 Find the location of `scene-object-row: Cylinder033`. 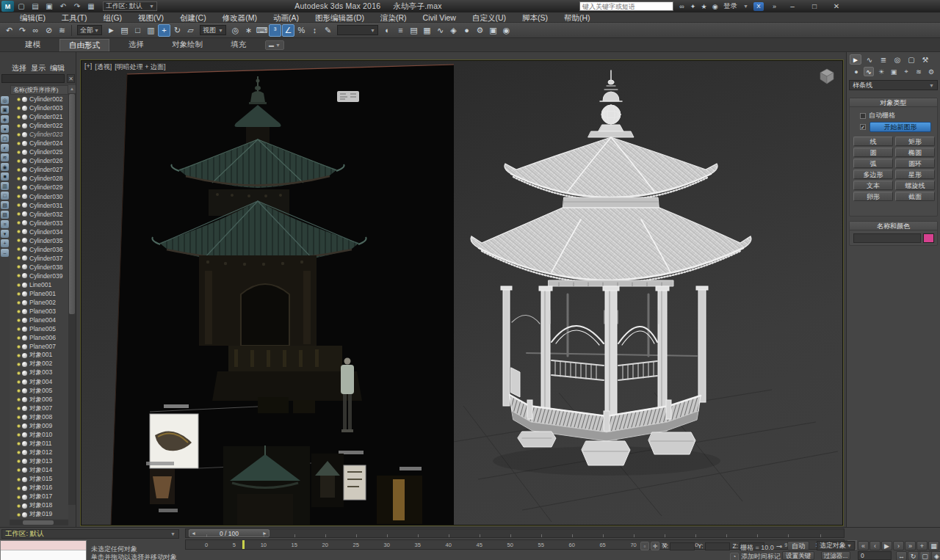

scene-object-row: Cylinder033 is located at coordinates (39, 223).